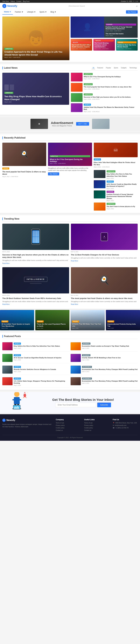 The width and height of the screenshot is (140, 644). I want to click on hero-small-1: HEALTH Bad Credit Shouldn't Affect Healt…, so click(81, 45).